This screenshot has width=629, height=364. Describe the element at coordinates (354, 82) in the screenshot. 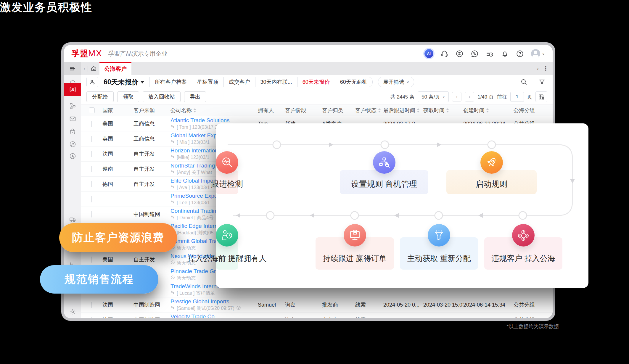

I see `filter-chip: 60天无商机` at that location.